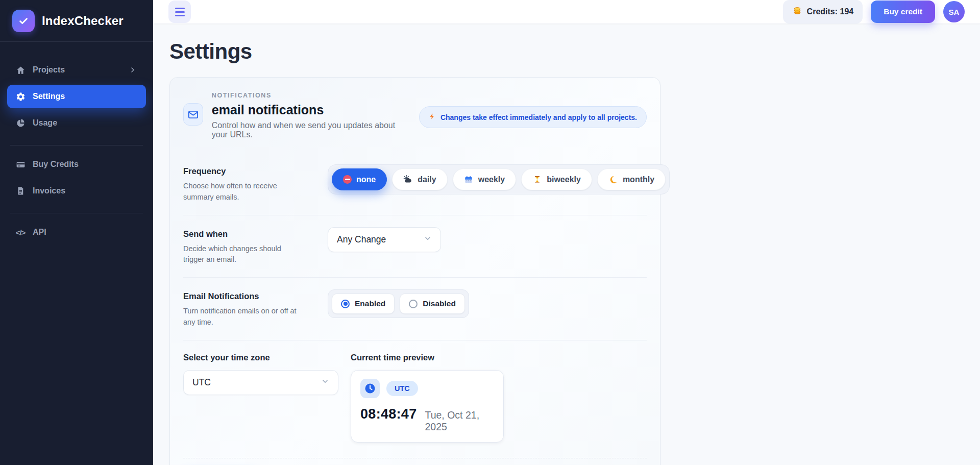  I want to click on credits-badge: Credits: 194, so click(823, 12).